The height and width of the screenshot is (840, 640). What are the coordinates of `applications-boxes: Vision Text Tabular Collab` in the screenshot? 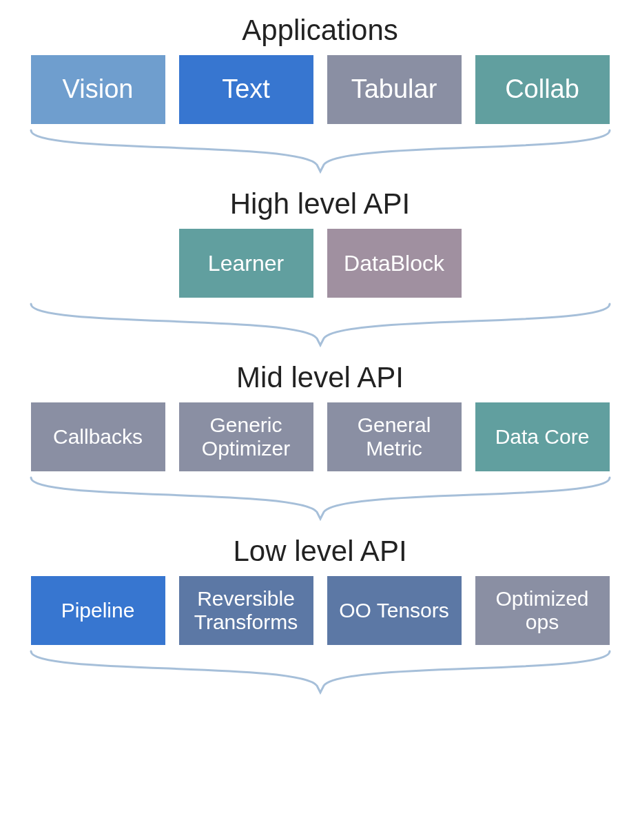 It's located at (320, 90).